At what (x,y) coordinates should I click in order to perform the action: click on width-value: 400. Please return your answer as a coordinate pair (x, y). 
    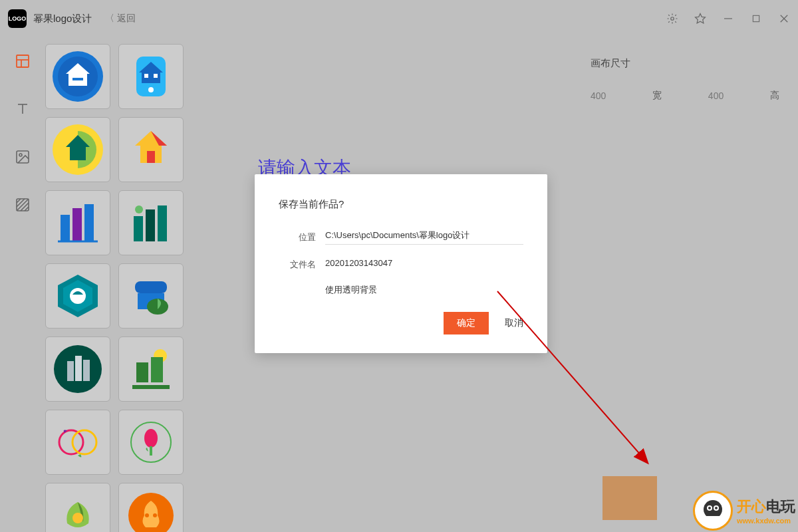
    Looking at the image, I should click on (598, 96).